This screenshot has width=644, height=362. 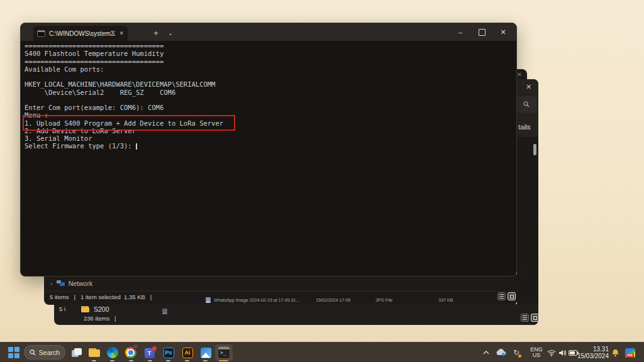 I want to click on search-box-fragment, so click(x=527, y=104).